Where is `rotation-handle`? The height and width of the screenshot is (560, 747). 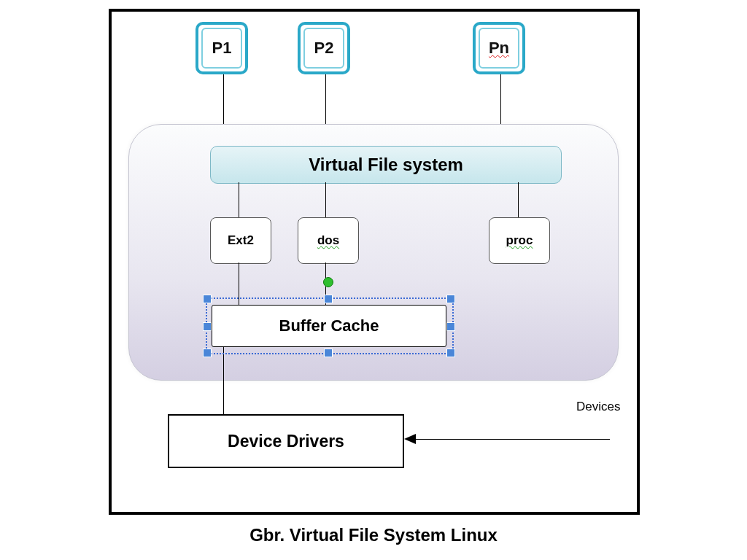 rotation-handle is located at coordinates (328, 282).